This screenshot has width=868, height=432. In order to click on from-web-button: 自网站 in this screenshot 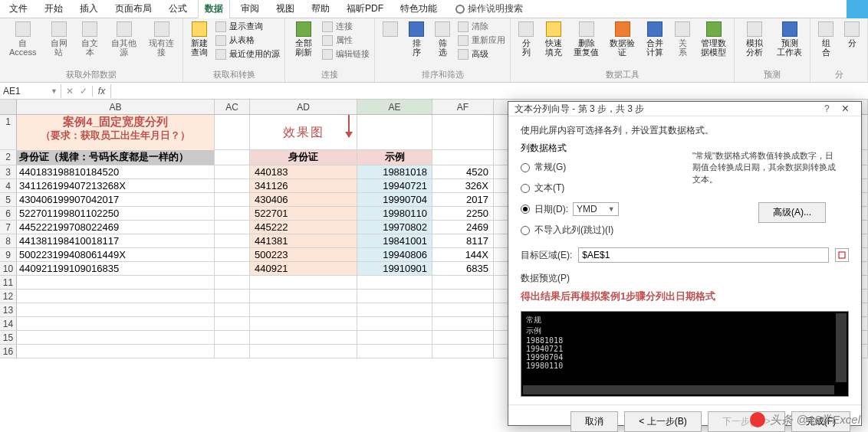, I will do `click(59, 39)`.